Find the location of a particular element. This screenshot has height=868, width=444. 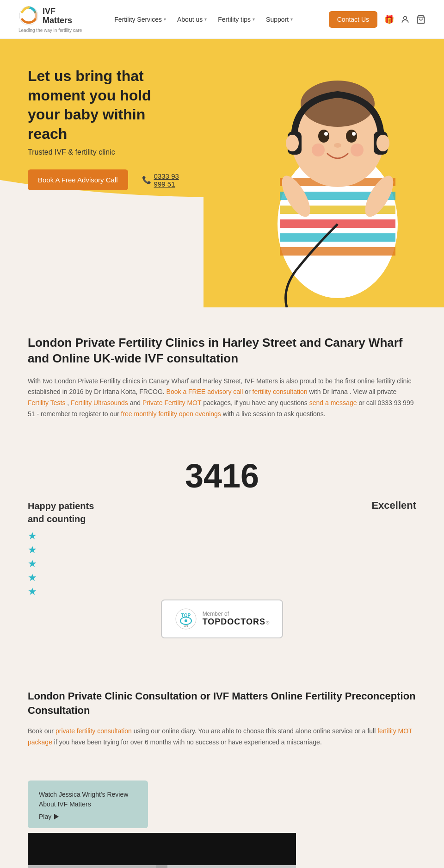

consultation-title: London Private Clinic Consultation or IV… is located at coordinates (222, 704).